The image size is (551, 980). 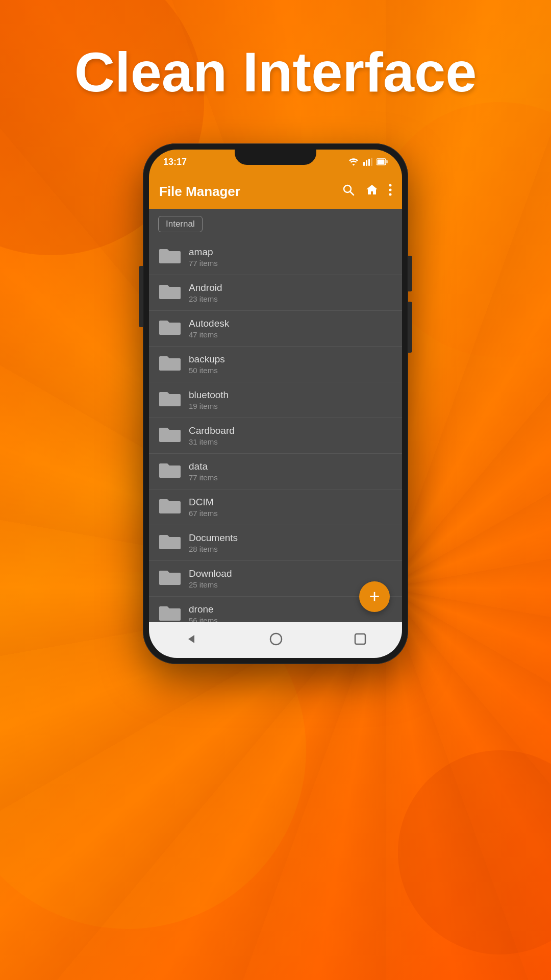 I want to click on home-icon, so click(x=372, y=191).